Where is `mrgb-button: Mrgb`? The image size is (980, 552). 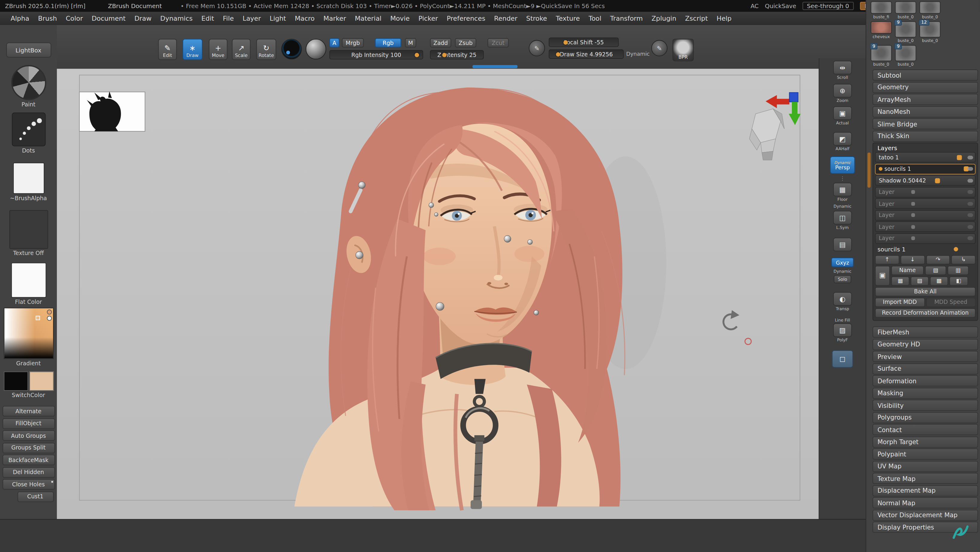 mrgb-button: Mrgb is located at coordinates (352, 43).